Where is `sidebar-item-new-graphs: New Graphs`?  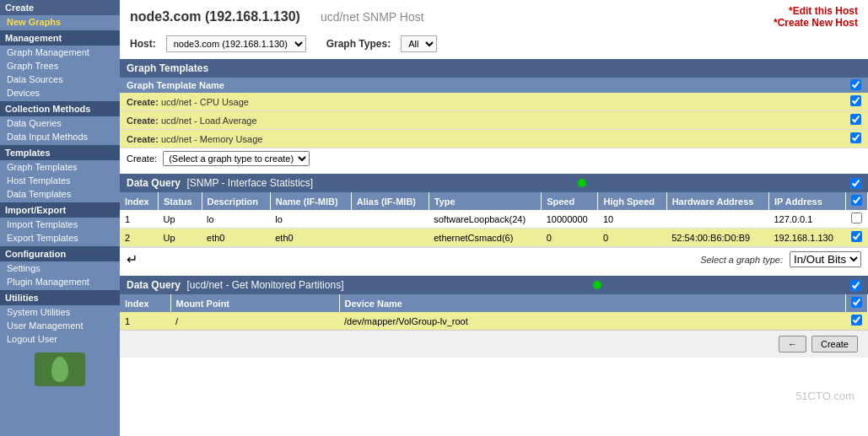
sidebar-item-new-graphs: New Graphs is located at coordinates (60, 22).